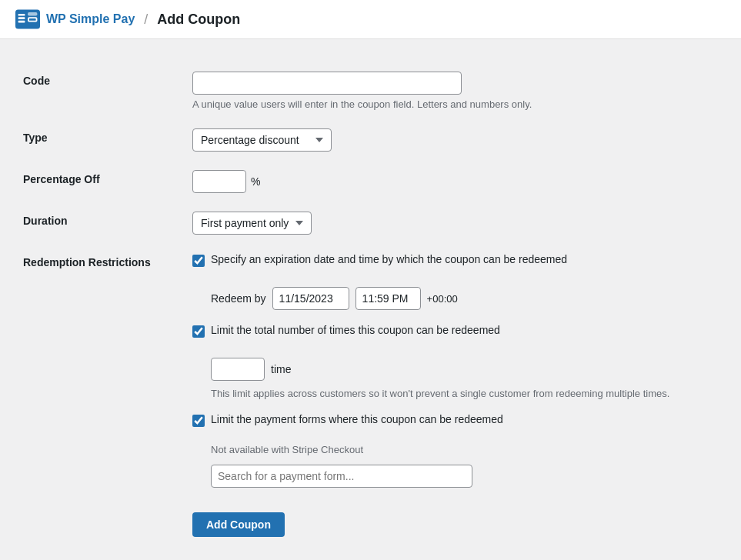 This screenshot has width=741, height=560. Describe the element at coordinates (96, 140) in the screenshot. I see `type-label: Type` at that location.